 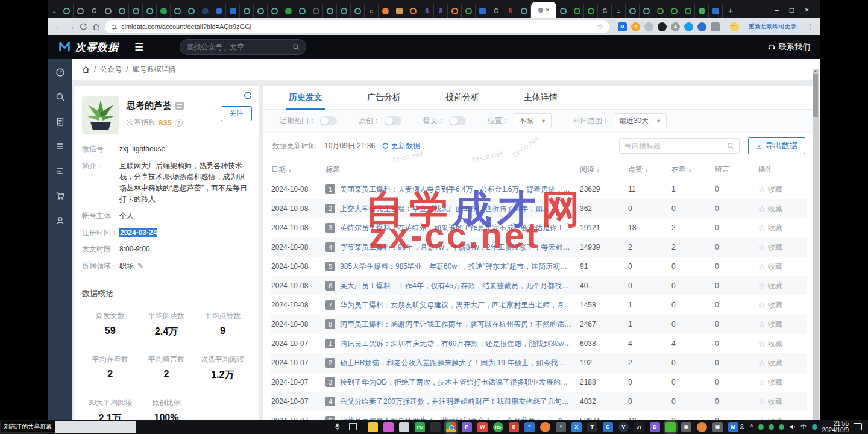 What do you see at coordinates (792, 10) in the screenshot?
I see `maximize-button: □` at bounding box center [792, 10].